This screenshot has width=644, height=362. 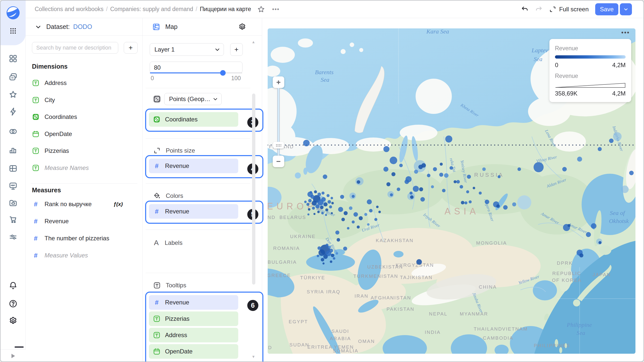 I want to click on scroll-up-icon: ▲, so click(x=254, y=42).